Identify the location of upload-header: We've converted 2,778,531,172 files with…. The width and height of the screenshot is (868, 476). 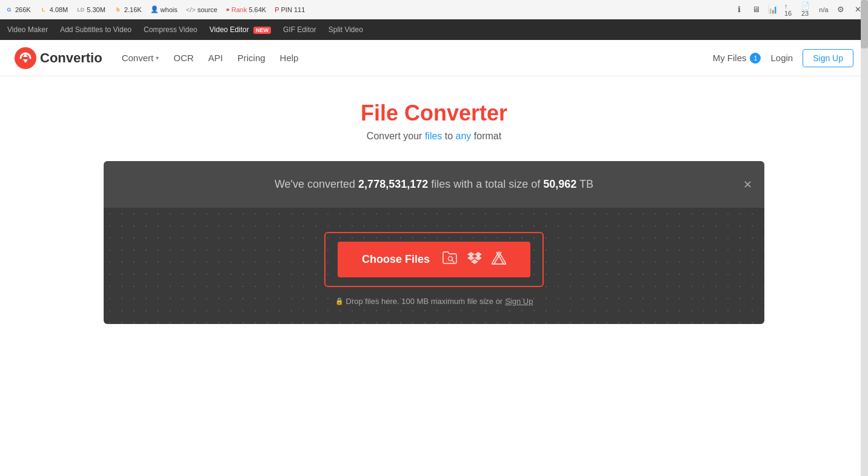
(434, 184).